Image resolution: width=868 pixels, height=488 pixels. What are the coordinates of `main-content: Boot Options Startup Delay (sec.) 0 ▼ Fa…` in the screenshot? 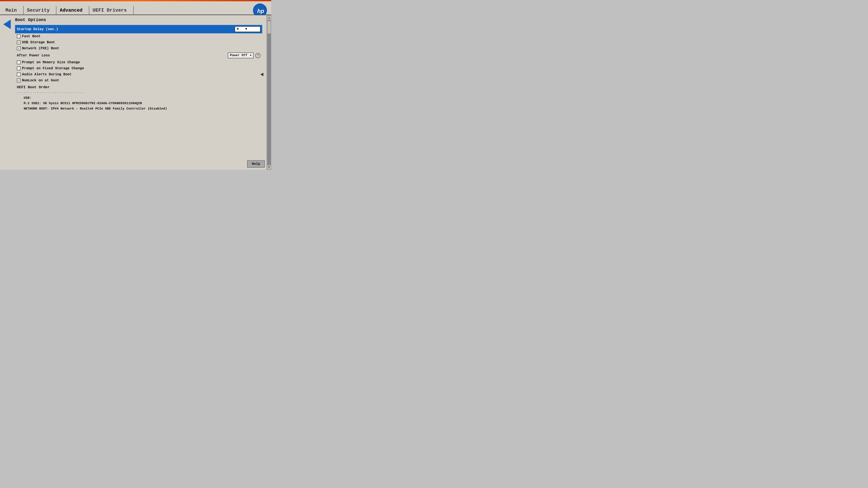 It's located at (135, 92).